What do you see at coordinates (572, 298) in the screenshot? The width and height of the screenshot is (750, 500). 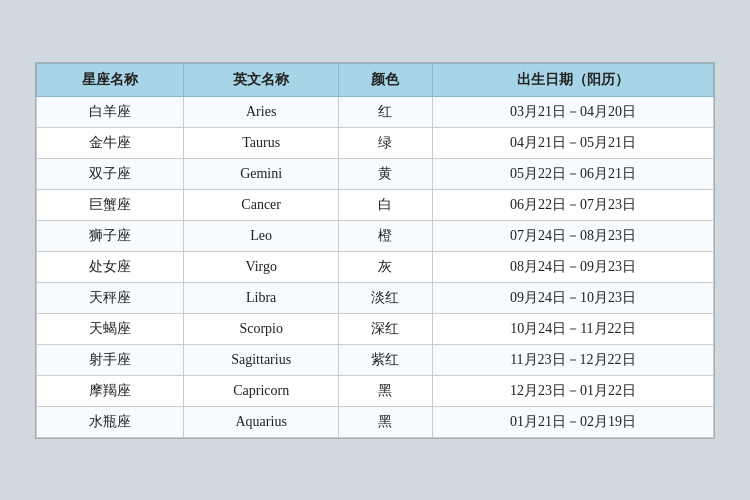 I see `table-cell: 09月24日－10月23日` at bounding box center [572, 298].